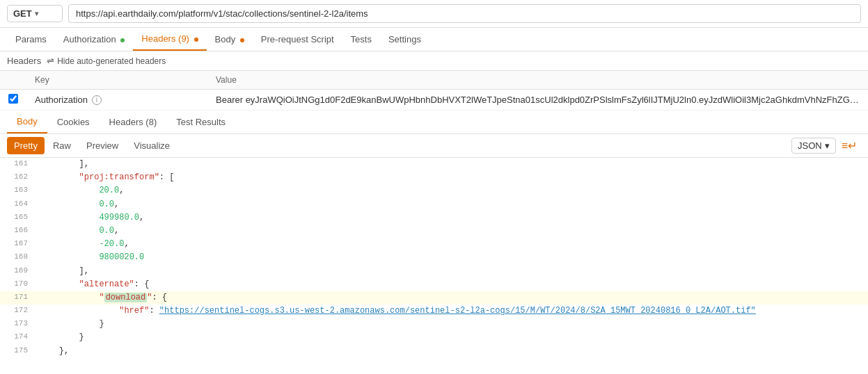 This screenshot has width=868, height=374. Describe the element at coordinates (31, 39) in the screenshot. I see `tab-params: Params` at that location.